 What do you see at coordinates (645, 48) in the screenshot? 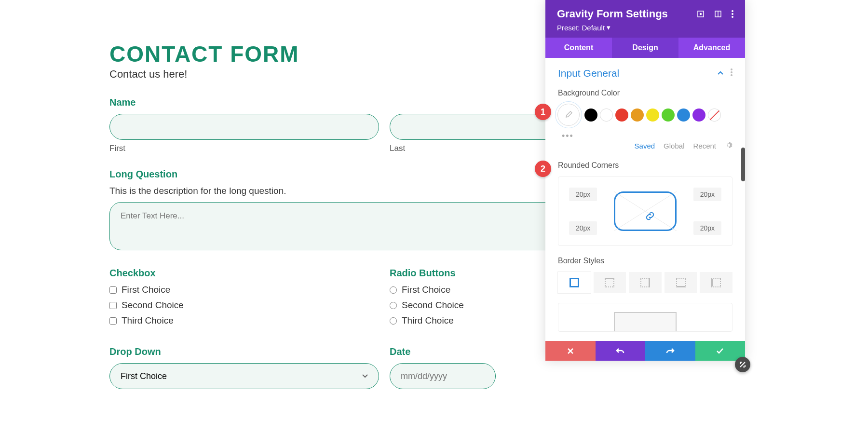
I see `tab-design: Design` at bounding box center [645, 48].